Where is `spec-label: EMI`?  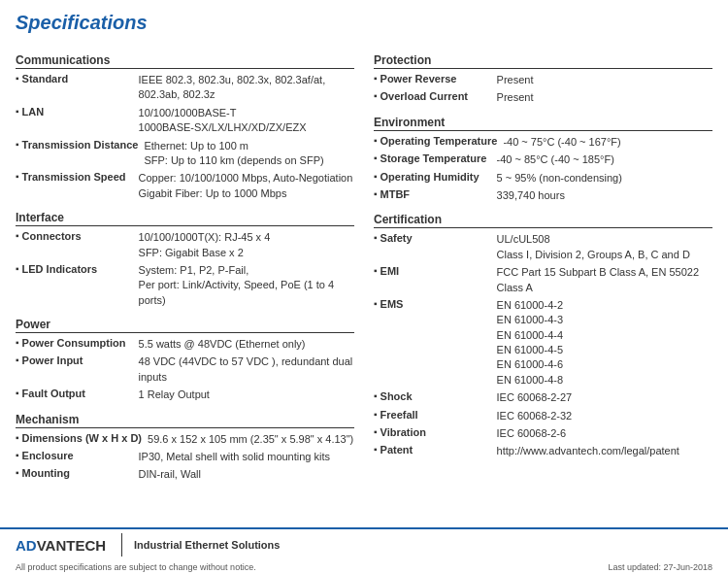
spec-label: EMI is located at coordinates (439, 271).